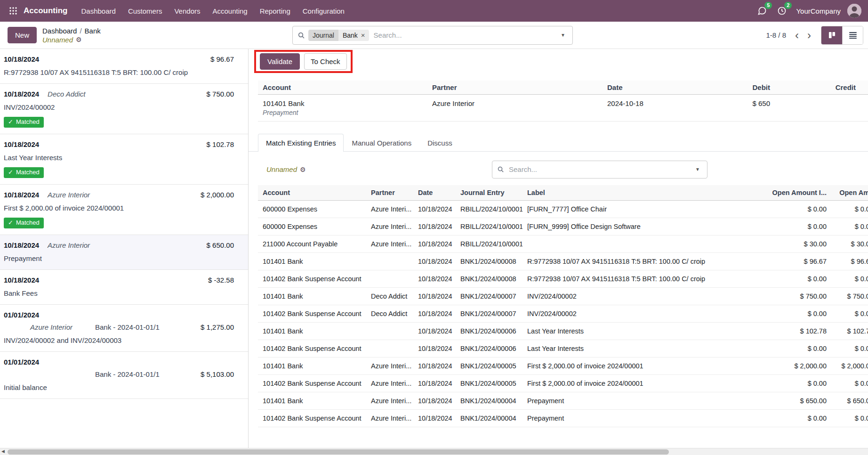 Image resolution: width=868 pixels, height=455 pixels. Describe the element at coordinates (301, 143) in the screenshot. I see `tab-match-existing-entries: Match Existing Entries` at that location.